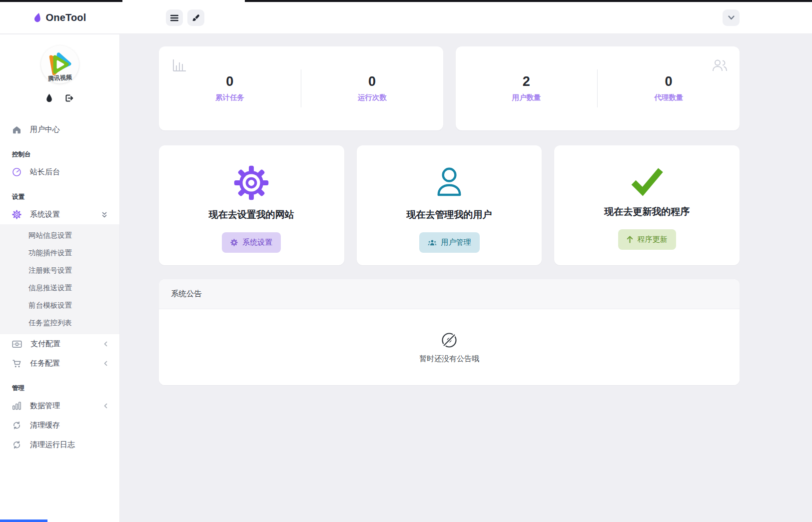  What do you see at coordinates (17, 130) in the screenshot?
I see `house-icon` at bounding box center [17, 130].